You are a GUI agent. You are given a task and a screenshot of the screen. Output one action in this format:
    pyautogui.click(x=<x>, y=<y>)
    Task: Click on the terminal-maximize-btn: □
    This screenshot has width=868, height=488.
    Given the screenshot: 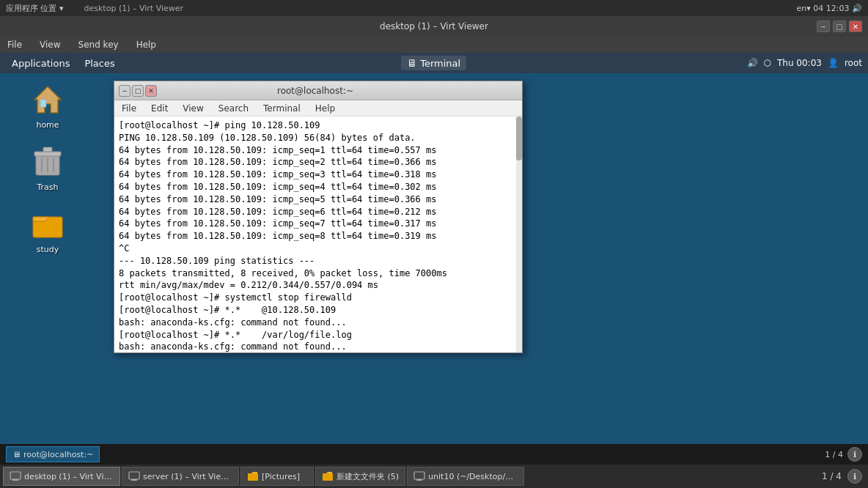 What is the action you would take?
    pyautogui.click(x=138, y=91)
    